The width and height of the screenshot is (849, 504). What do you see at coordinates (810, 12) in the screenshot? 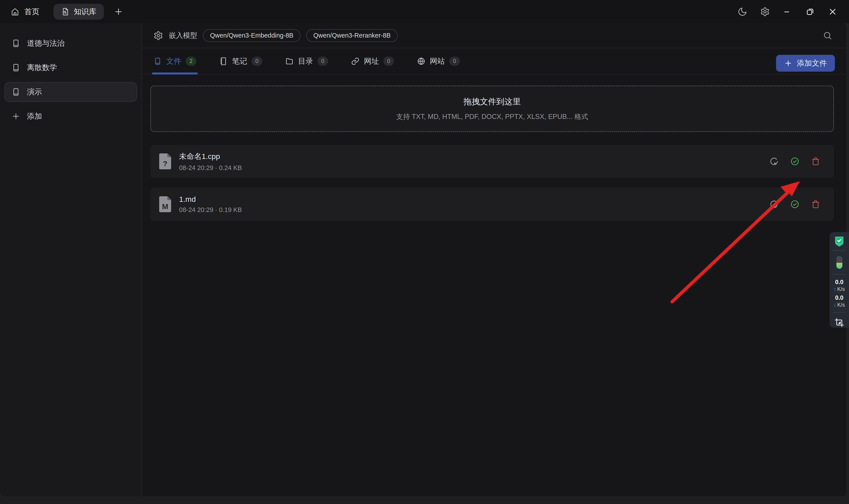
I see `maximize-restore-icon` at bounding box center [810, 12].